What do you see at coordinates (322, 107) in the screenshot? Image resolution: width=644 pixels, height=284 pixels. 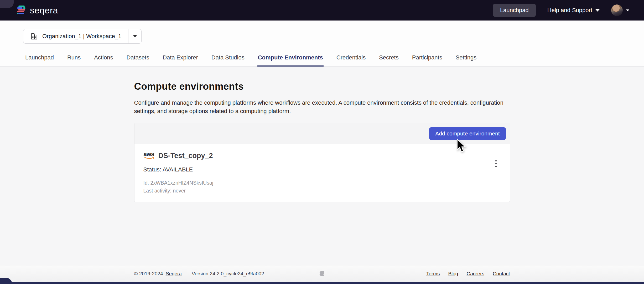 I see `page-description: Configure and manage the computing platf…` at bounding box center [322, 107].